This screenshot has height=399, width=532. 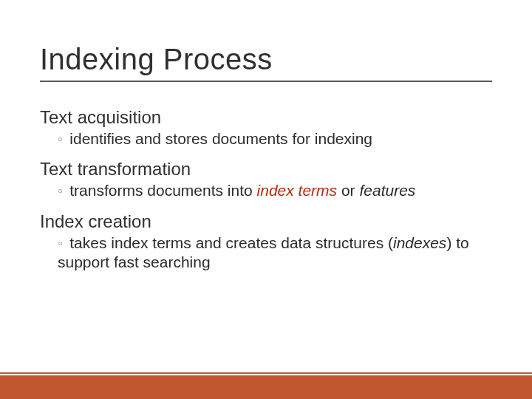 What do you see at coordinates (266, 242) in the screenshot?
I see `section-index-creation: Index creation ◦ takes index terms and c…` at bounding box center [266, 242].